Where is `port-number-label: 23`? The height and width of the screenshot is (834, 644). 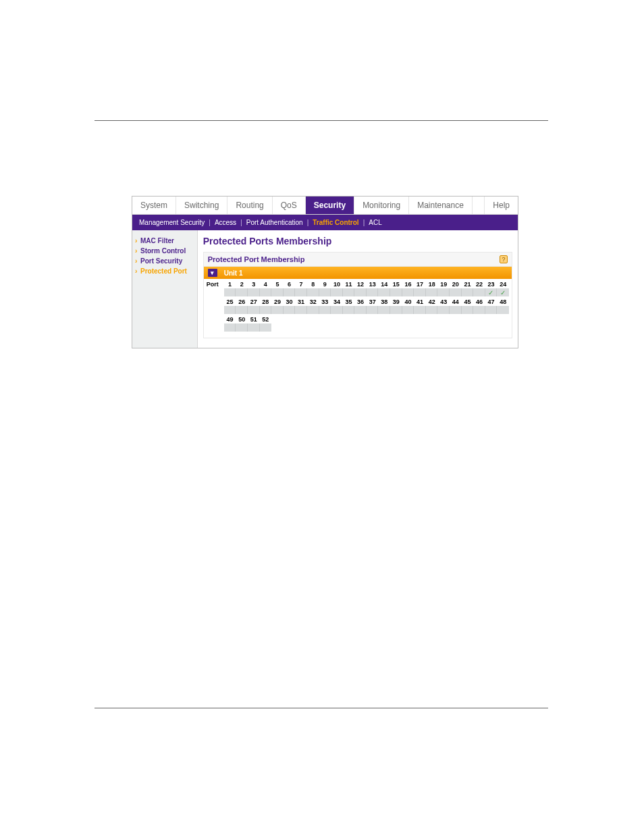 port-number-label: 23 is located at coordinates (491, 284).